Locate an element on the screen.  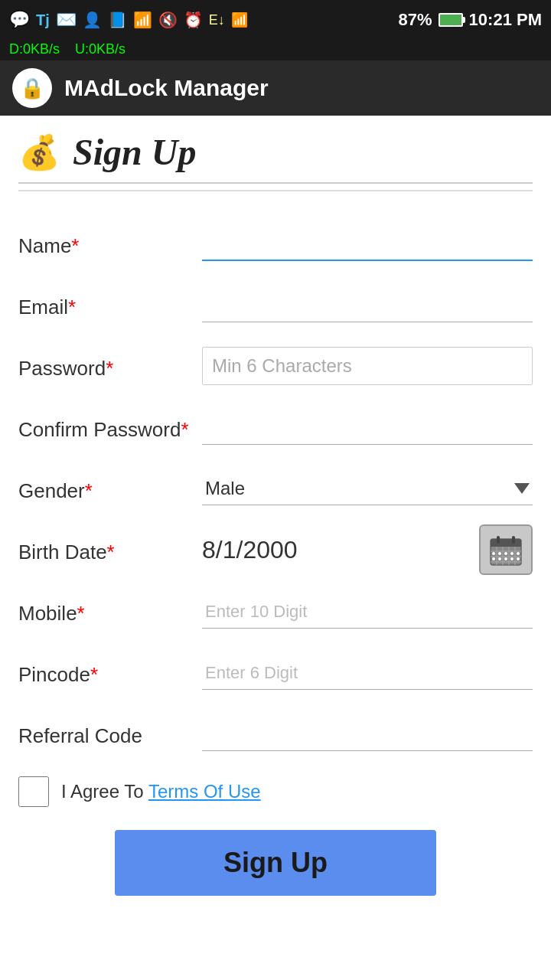
terms-label: I Agree To Terms Of Use is located at coordinates (161, 792).